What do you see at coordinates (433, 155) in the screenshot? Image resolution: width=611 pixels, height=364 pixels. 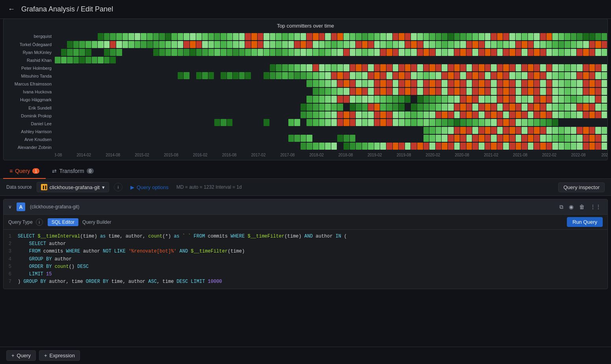 I see `x-axis-label: 2020-02` at bounding box center [433, 155].